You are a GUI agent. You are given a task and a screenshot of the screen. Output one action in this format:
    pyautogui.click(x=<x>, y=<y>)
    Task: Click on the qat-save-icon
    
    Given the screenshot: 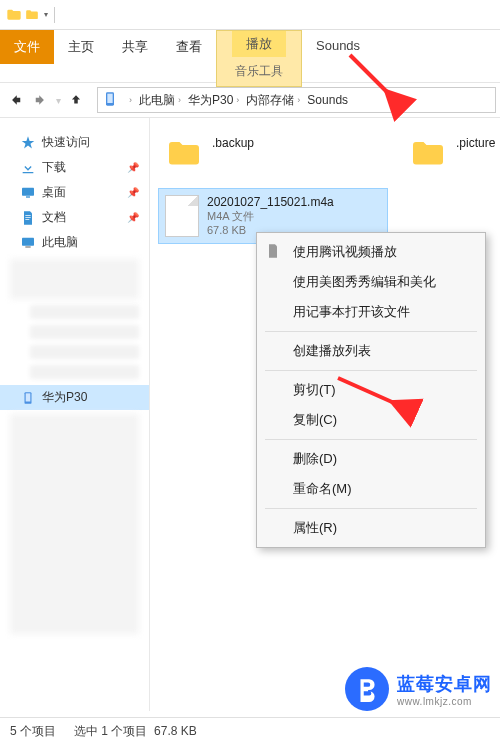 What is the action you would take?
    pyautogui.click(x=32, y=15)
    